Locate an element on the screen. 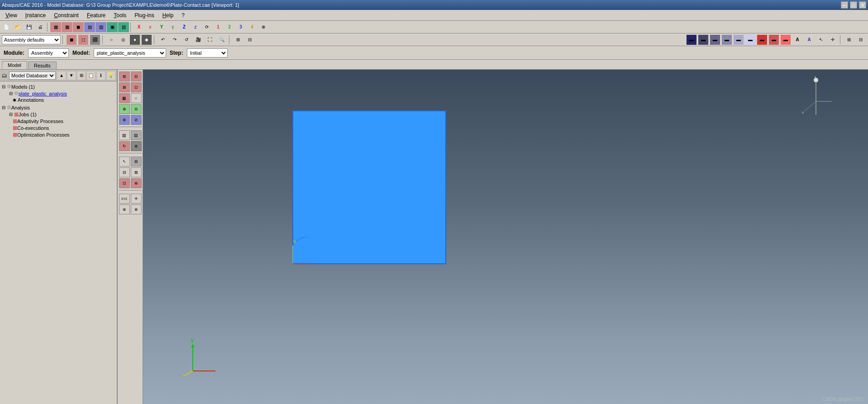 The image size is (868, 404). menu-view: View is located at coordinates (11, 15).